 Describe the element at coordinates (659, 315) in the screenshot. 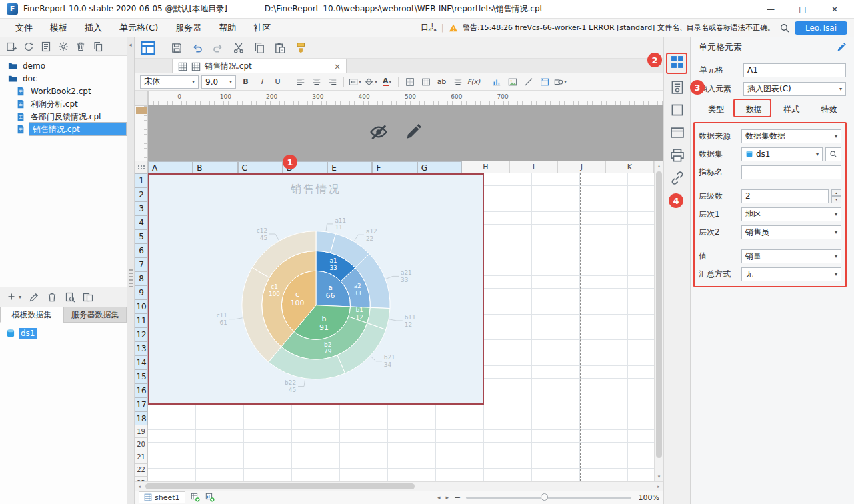

I see `vscroll-thumb` at that location.